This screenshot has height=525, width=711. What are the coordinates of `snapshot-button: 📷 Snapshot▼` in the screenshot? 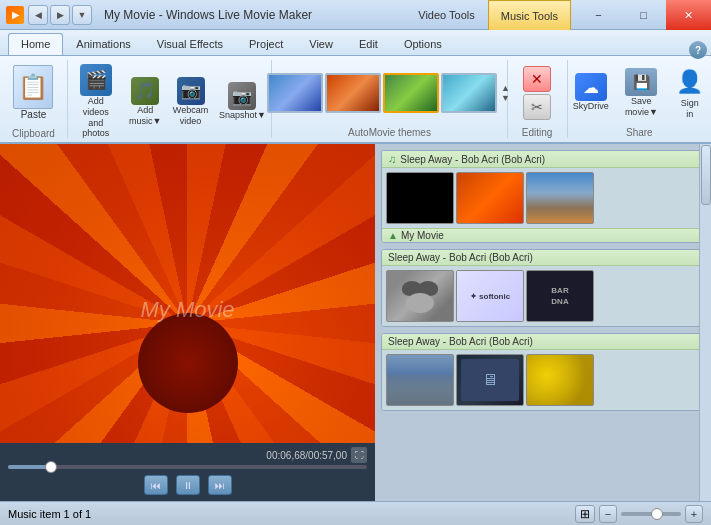 It's located at (242, 102).